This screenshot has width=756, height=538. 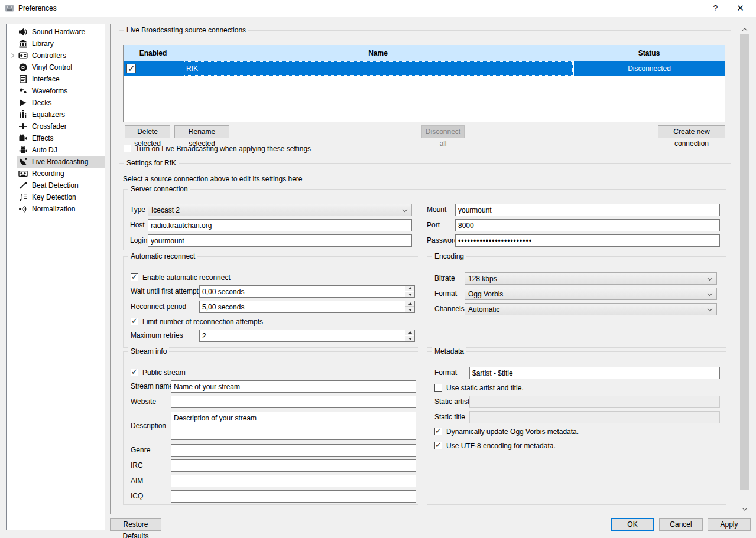 I want to click on sidebar-item-recording: Recording, so click(x=56, y=174).